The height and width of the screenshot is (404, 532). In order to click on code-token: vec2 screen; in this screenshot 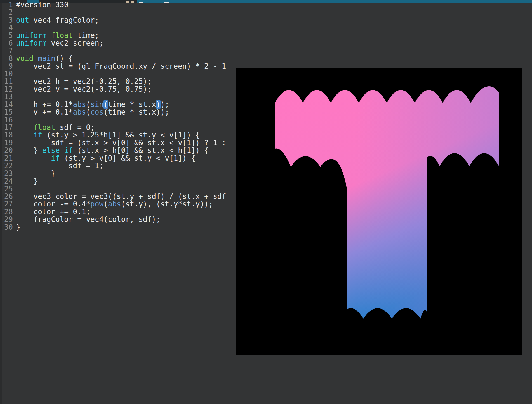, I will do `click(75, 43)`.